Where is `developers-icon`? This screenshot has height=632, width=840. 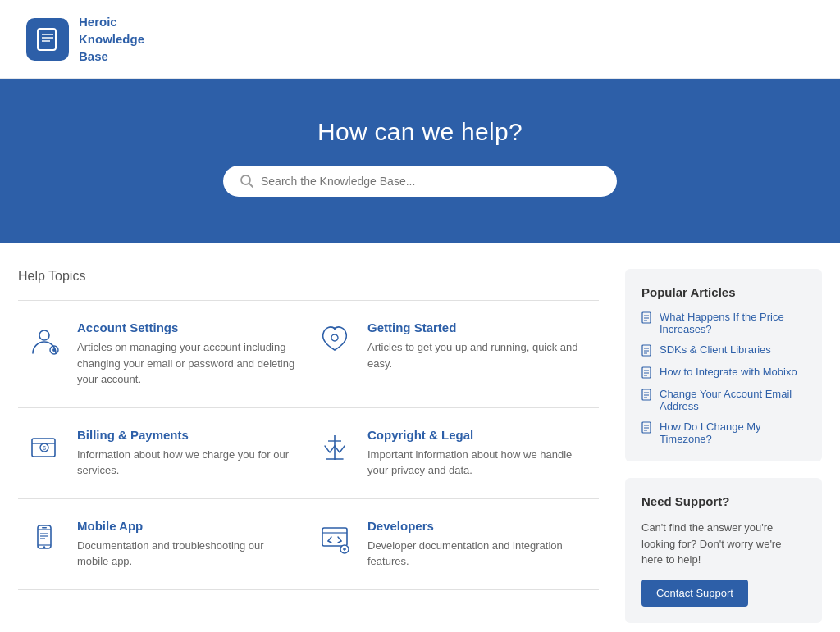
developers-icon is located at coordinates (335, 539).